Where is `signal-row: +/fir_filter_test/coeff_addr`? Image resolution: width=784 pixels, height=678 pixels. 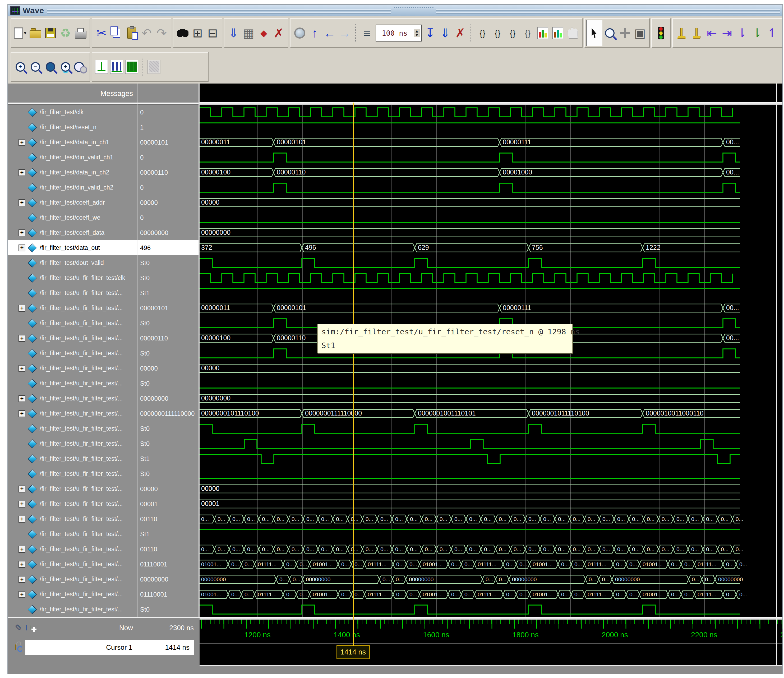 signal-row: +/fir_filter_test/coeff_addr is located at coordinates (72, 203).